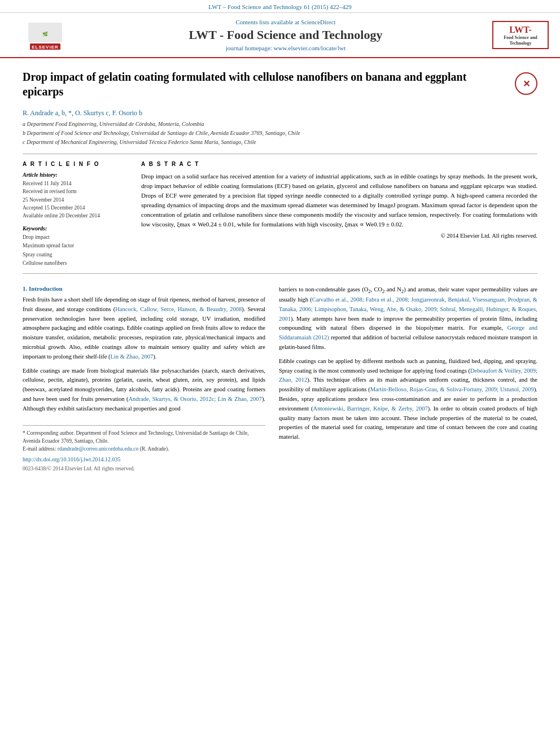  What do you see at coordinates (144, 390) in the screenshot?
I see `intro-para-1: Edible coatings are made from biological…` at bounding box center [144, 390].